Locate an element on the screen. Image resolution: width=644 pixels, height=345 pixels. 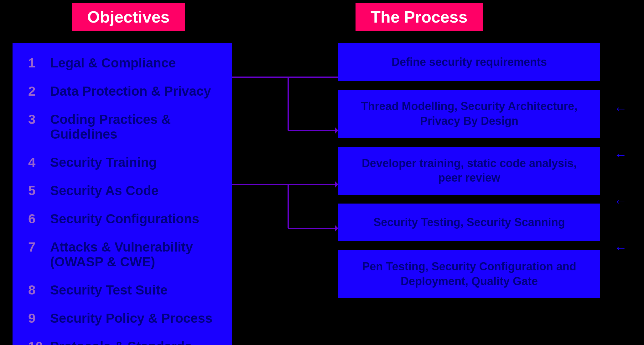
list-item: 9 Security Policy & Process is located at coordinates (122, 318).